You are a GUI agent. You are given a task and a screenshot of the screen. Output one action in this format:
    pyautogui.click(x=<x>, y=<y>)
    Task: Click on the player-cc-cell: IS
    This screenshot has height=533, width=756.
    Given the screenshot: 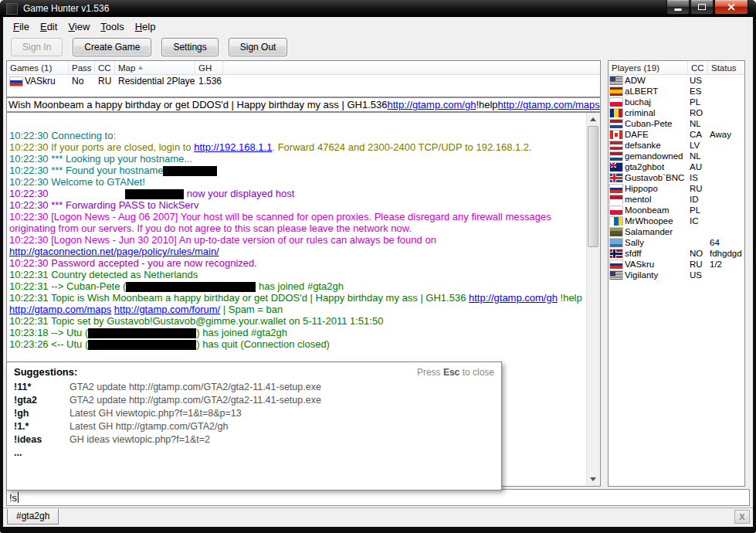 What is the action you would take?
    pyautogui.click(x=698, y=178)
    